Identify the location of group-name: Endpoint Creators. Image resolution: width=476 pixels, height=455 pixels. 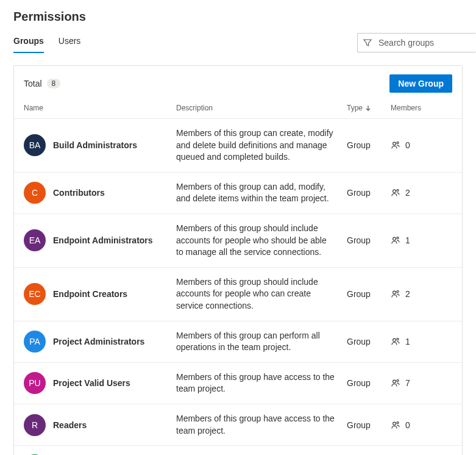
(90, 294).